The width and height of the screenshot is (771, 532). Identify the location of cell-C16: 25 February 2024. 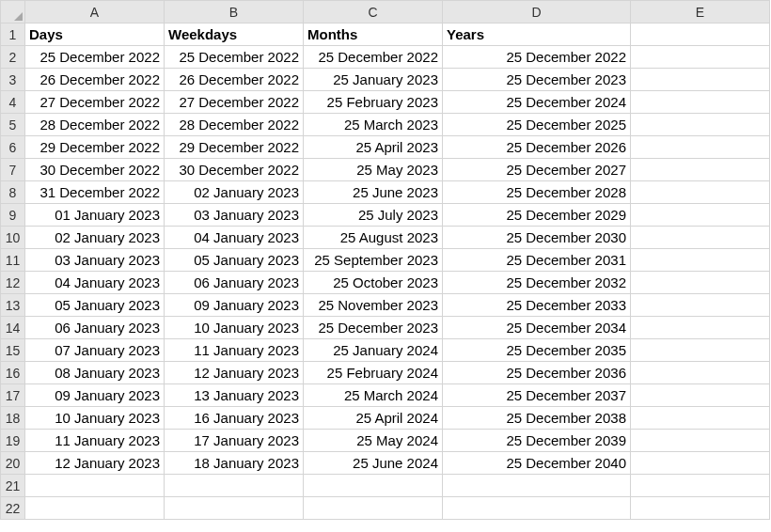
(373, 373).